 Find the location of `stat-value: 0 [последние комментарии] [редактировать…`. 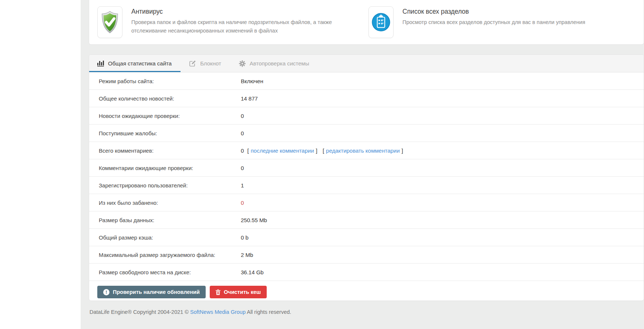

stat-value: 0 [последние комментарии] [редактировать… is located at coordinates (323, 151).